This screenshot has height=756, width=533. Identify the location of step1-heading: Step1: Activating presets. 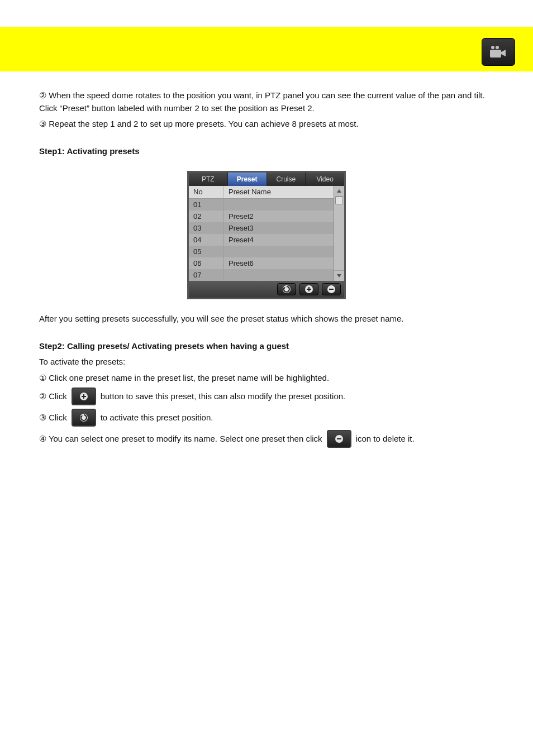
(266, 152).